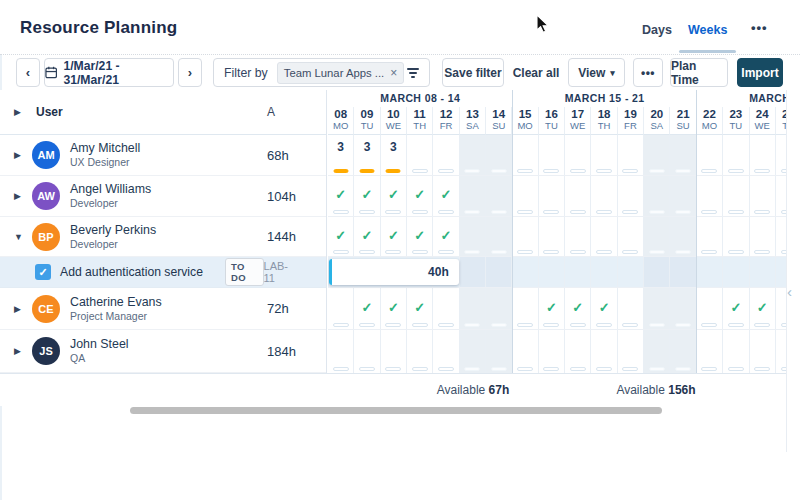  I want to click on view-dropdown: View ▾, so click(596, 72).